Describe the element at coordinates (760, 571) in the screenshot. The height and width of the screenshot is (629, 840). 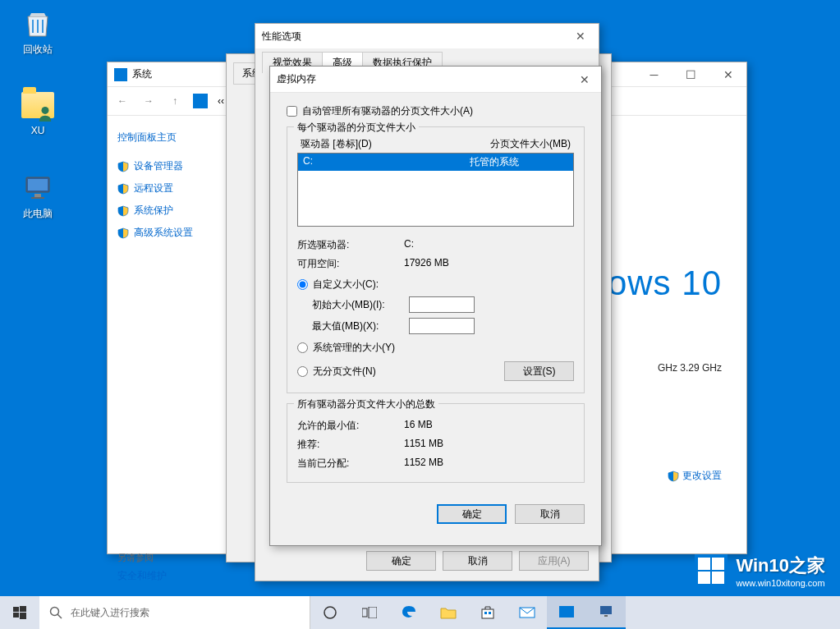
I see `watermark: Win10之家 www.win10xitong.com` at that location.